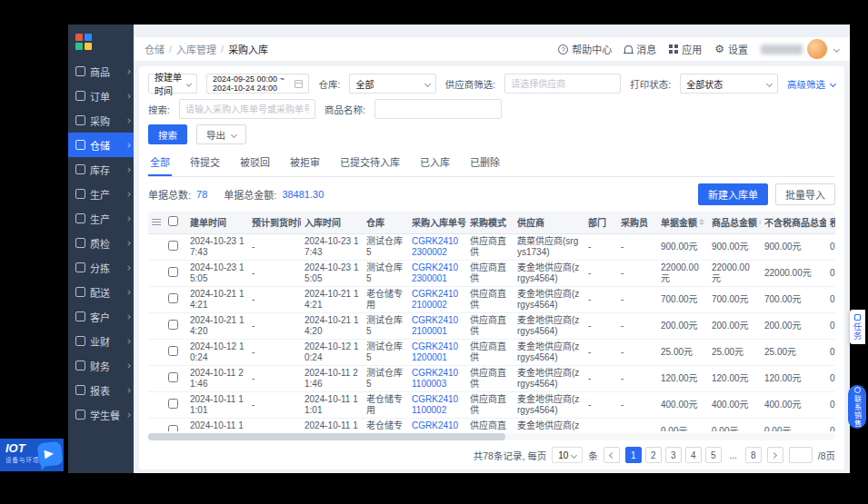  Describe the element at coordinates (101, 414) in the screenshot. I see `sidebar-item-14: 学生餐` at that location.